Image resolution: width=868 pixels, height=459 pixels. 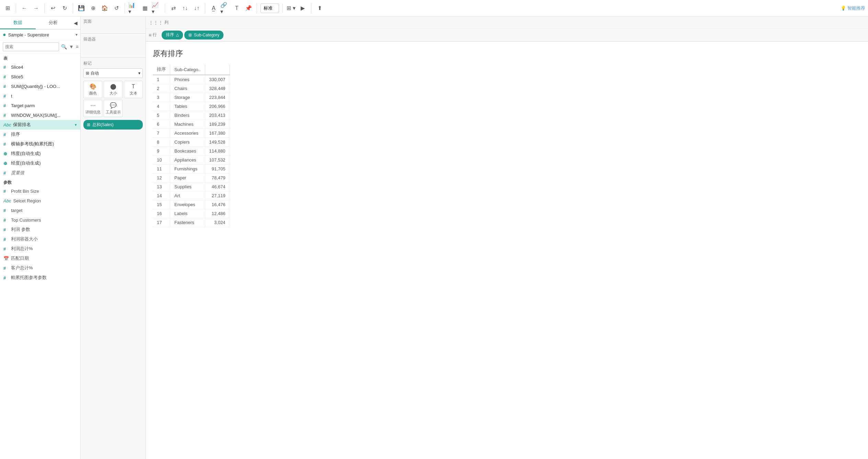 I want to click on field-t: # t, so click(x=40, y=96).